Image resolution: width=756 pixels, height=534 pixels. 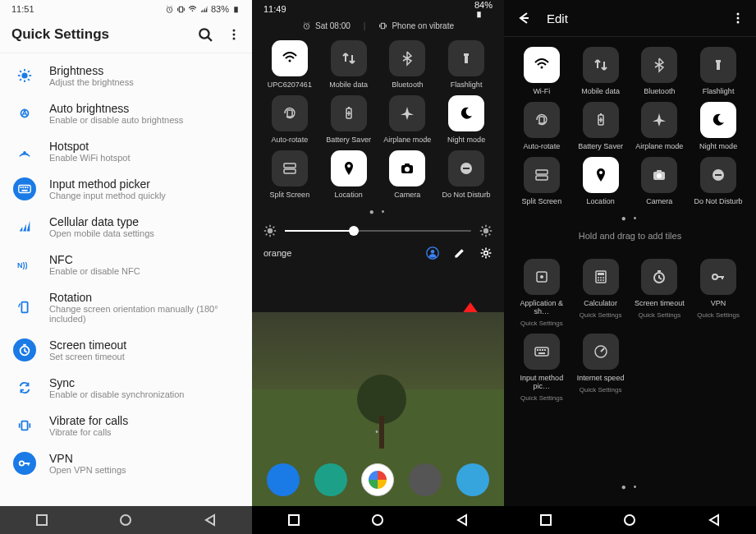 What do you see at coordinates (290, 113) in the screenshot?
I see `autorotate-tile-icon` at bounding box center [290, 113].